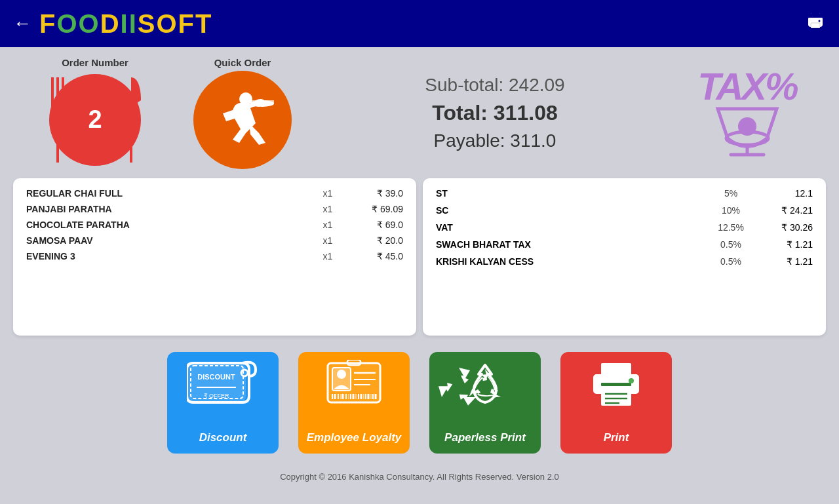  I want to click on svg-text: DISCOUNT, so click(216, 377).